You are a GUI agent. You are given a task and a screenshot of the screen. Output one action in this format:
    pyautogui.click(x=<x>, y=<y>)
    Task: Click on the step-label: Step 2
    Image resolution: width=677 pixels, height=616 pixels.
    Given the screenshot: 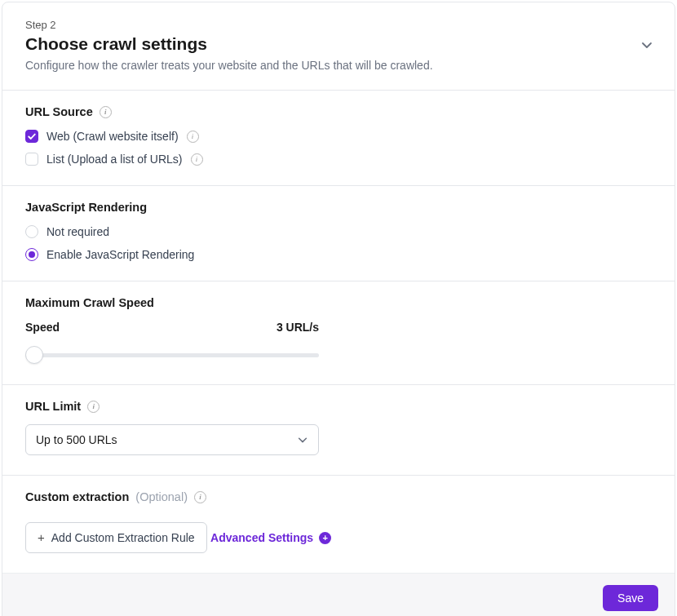 What is the action you would take?
    pyautogui.click(x=338, y=24)
    